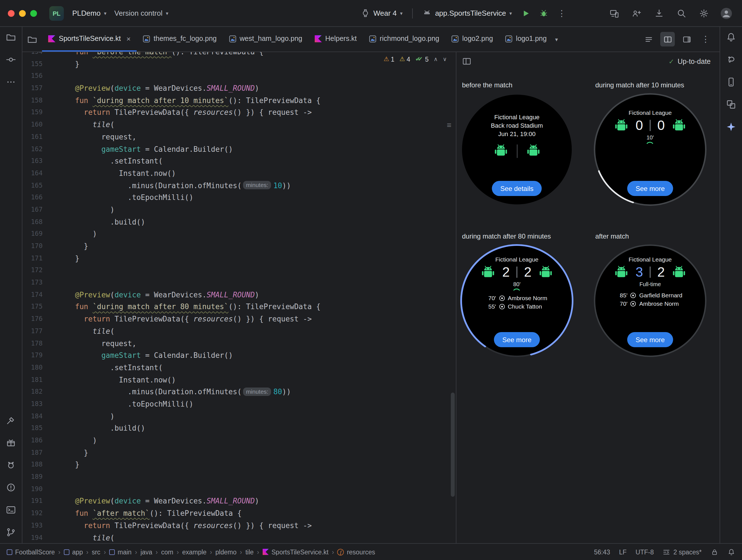  What do you see at coordinates (120, 552) in the screenshot?
I see `breadcrumb-item: main` at bounding box center [120, 552].